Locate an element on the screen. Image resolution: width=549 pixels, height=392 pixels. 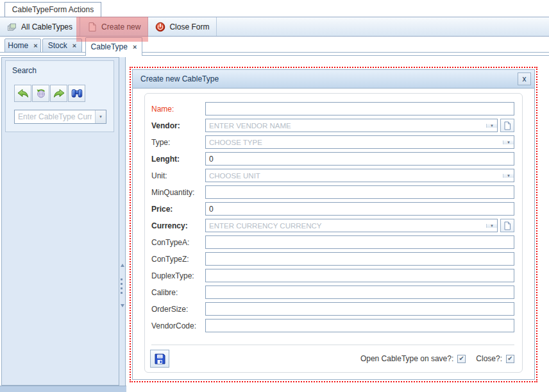
dialog-close-button: x is located at coordinates (525, 79).